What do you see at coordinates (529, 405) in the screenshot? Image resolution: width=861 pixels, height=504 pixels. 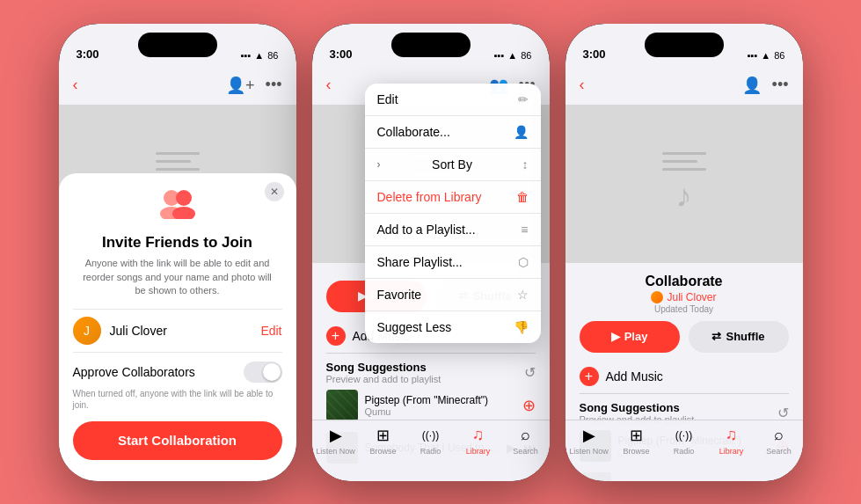 I see `add-song-btn-1: ⊕` at bounding box center [529, 405].